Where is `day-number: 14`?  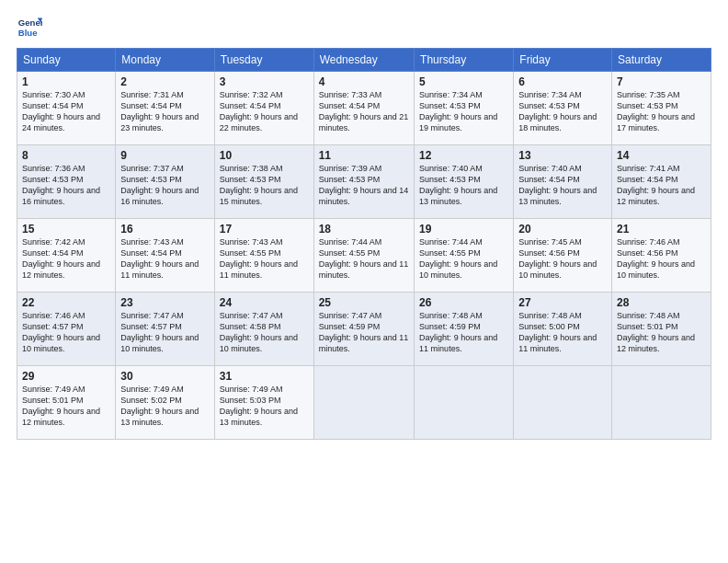
day-number: 14 is located at coordinates (662, 155).